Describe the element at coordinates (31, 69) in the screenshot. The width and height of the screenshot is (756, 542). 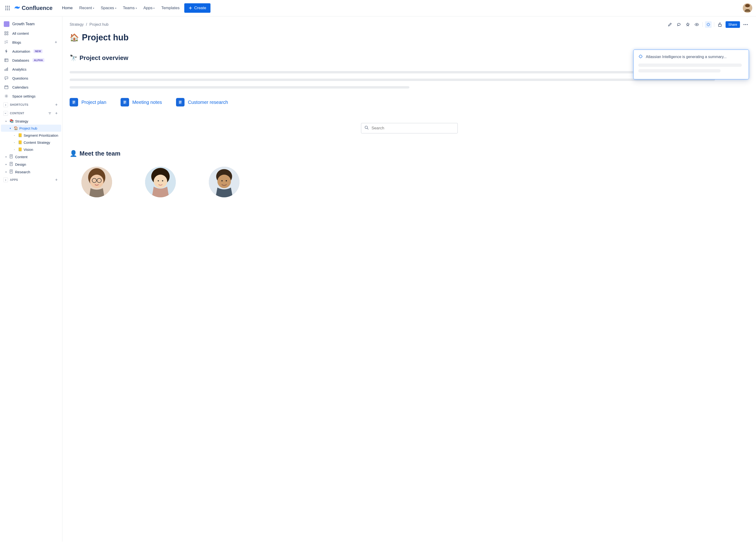
I see `sidebar-analytics: Analytics` at that location.